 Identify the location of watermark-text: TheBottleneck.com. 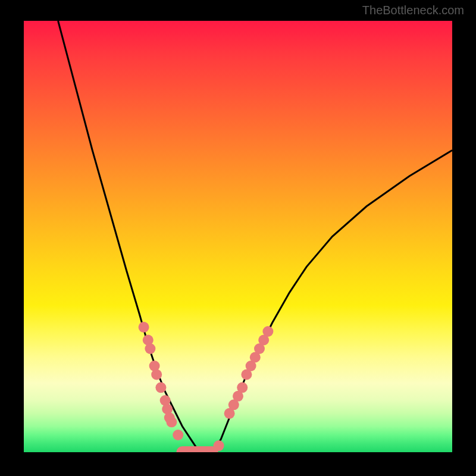
(413, 11).